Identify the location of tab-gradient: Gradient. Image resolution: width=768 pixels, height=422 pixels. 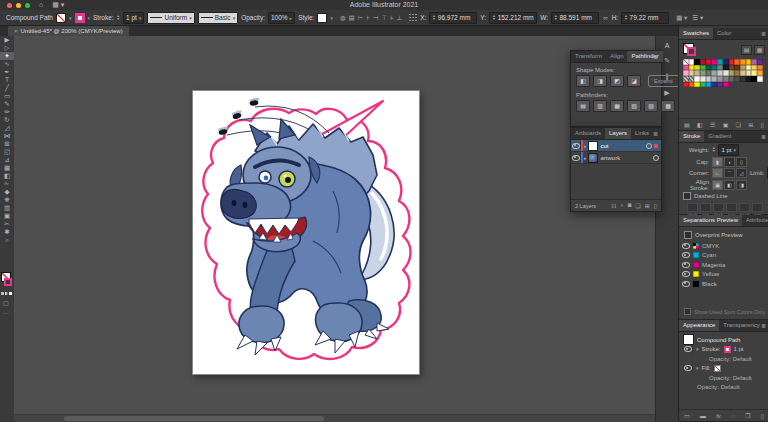
(720, 136).